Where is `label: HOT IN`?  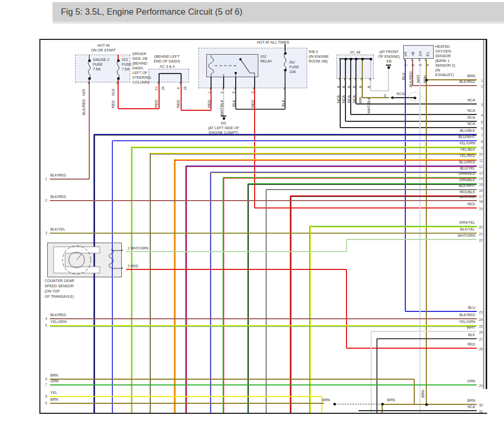 label: HOT IN is located at coordinates (103, 46).